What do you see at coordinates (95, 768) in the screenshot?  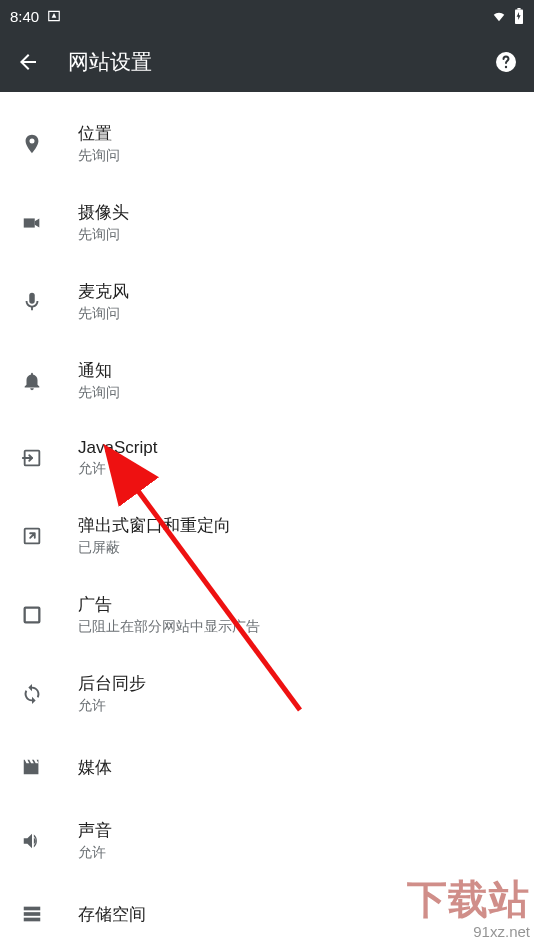 I see `setting-label: 媒体` at bounding box center [95, 768].